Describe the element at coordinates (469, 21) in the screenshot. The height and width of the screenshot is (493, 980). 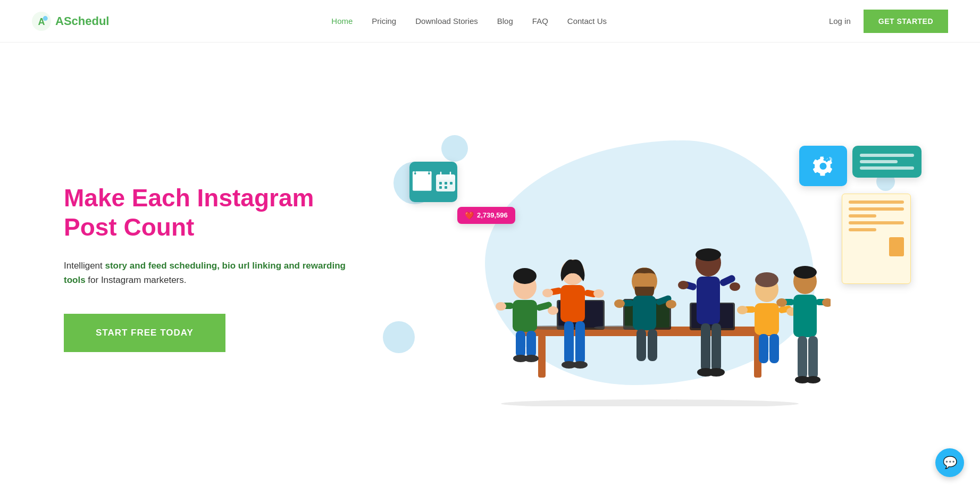
I see `nav-links: Home Pricing Download Stories Blog FAQ C…` at that location.